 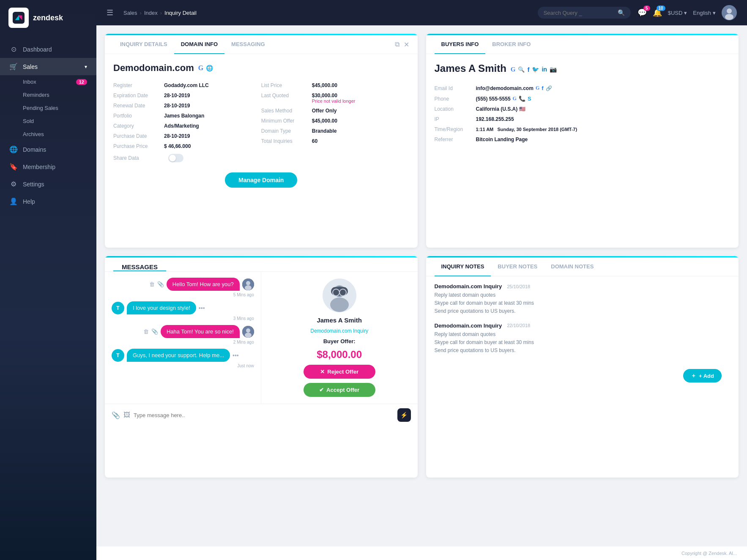 I want to click on buyer-panel-name: James A Smith, so click(x=339, y=320).